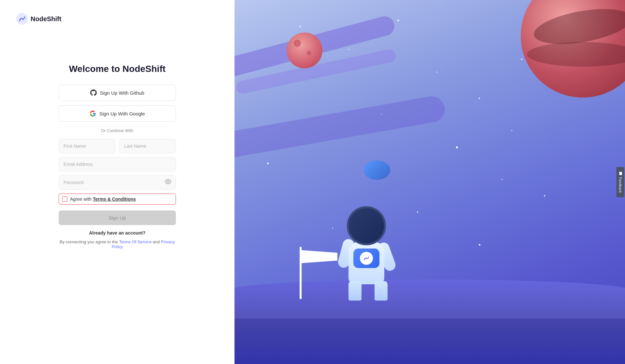 The width and height of the screenshot is (625, 364). What do you see at coordinates (573, 49) in the screenshot?
I see `planet-large` at bounding box center [573, 49].